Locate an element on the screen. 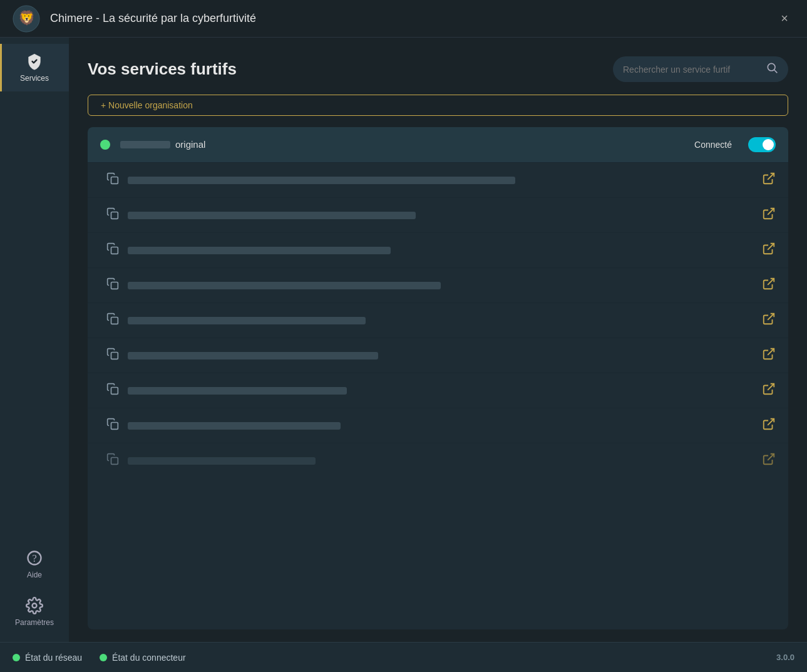  close-button: × is located at coordinates (784, 19).